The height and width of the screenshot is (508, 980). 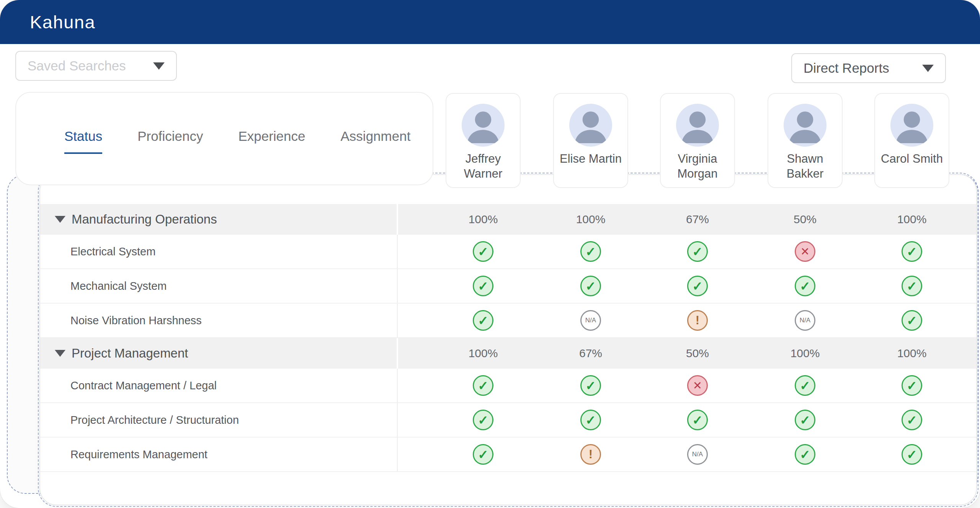 What do you see at coordinates (869, 68) in the screenshot?
I see `scope-select: Direct Reports` at bounding box center [869, 68].